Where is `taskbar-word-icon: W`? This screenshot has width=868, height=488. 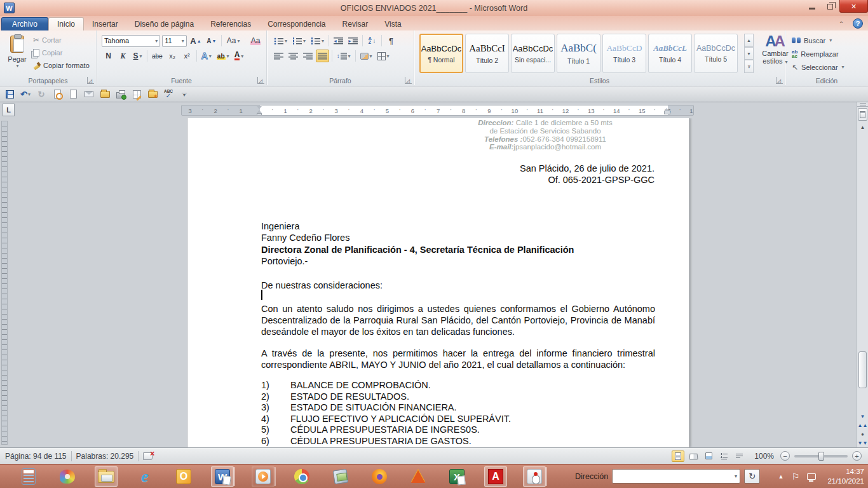 taskbar-word-icon: W is located at coordinates (222, 477).